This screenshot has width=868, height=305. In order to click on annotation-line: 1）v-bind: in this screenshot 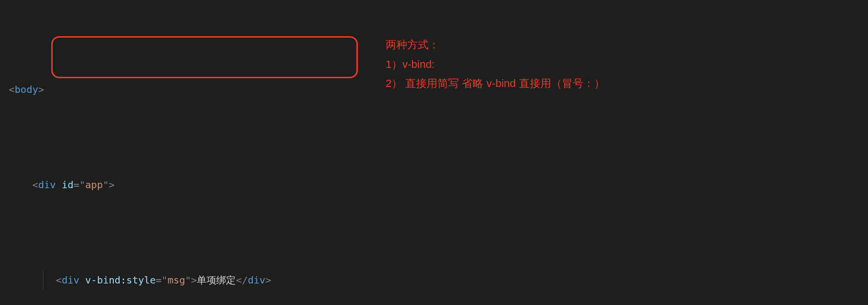, I will do `click(495, 65)`.